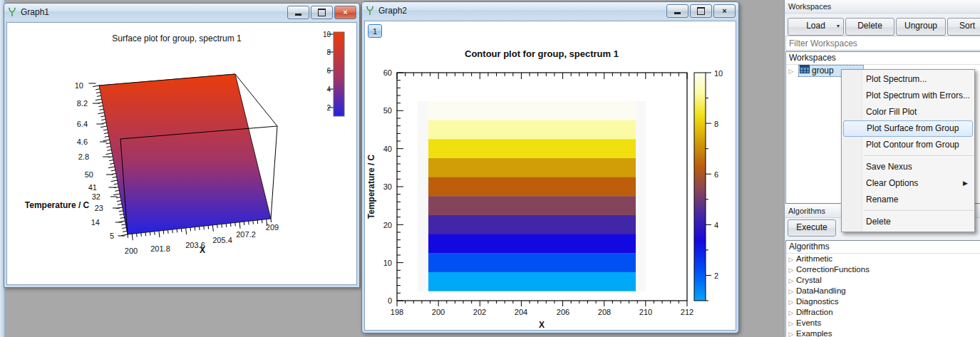  Describe the element at coordinates (480, 312) in the screenshot. I see `svg-text: 202` at that location.